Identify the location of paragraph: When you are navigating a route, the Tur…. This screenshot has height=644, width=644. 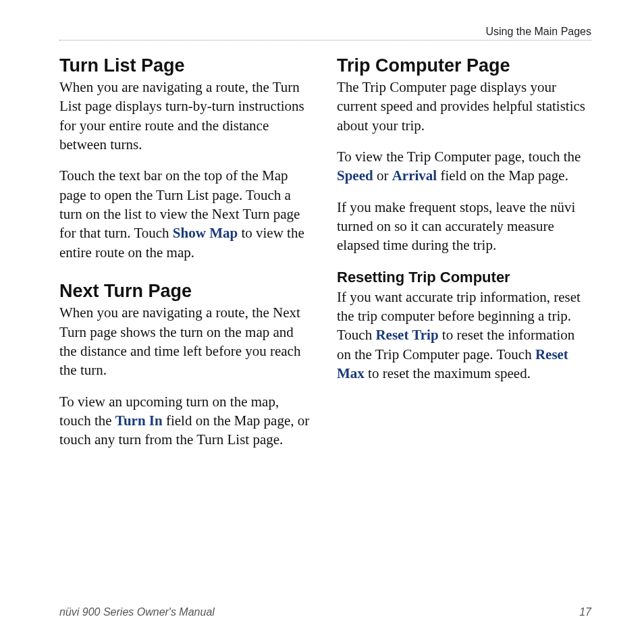
(186, 116).